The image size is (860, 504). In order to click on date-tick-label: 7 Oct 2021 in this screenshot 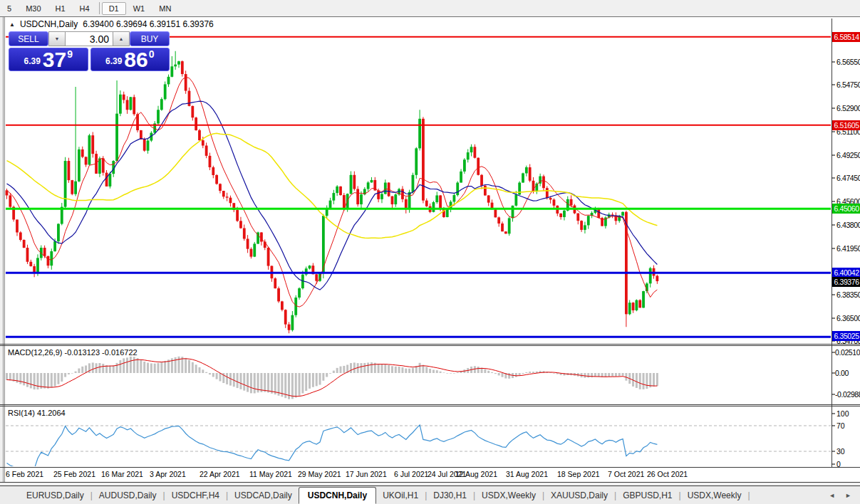, I will do `click(626, 474)`.